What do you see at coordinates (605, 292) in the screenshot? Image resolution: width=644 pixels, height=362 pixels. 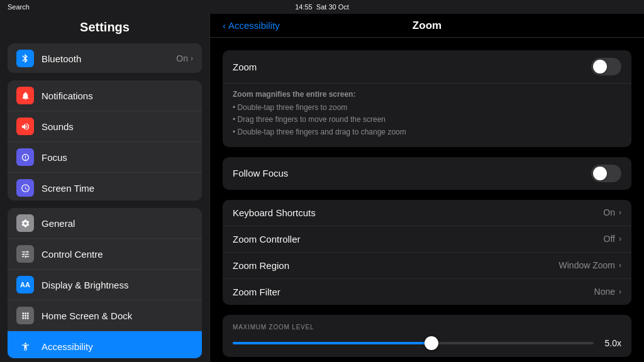 I see `zoom-filter-value: None` at bounding box center [605, 292].